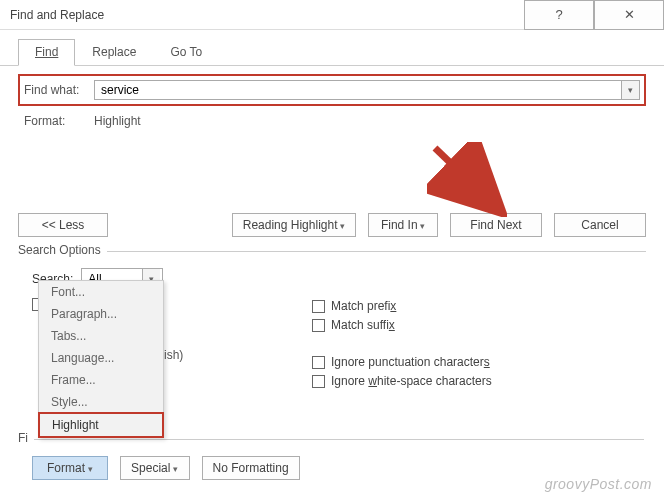 This screenshot has height=500, width=664. Describe the element at coordinates (101, 359) in the screenshot. I see `format-popup-menu: Font... Paragraph... Tabs... Language...…` at that location.